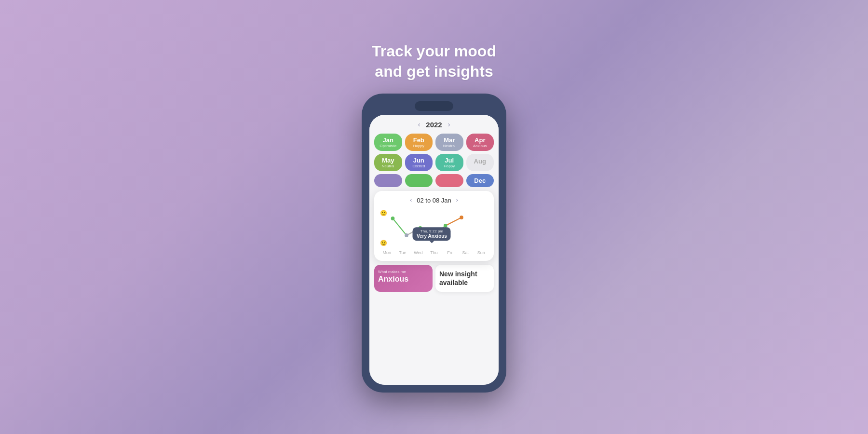  Describe the element at coordinates (449, 180) in the screenshot. I see `month-nov` at that location.